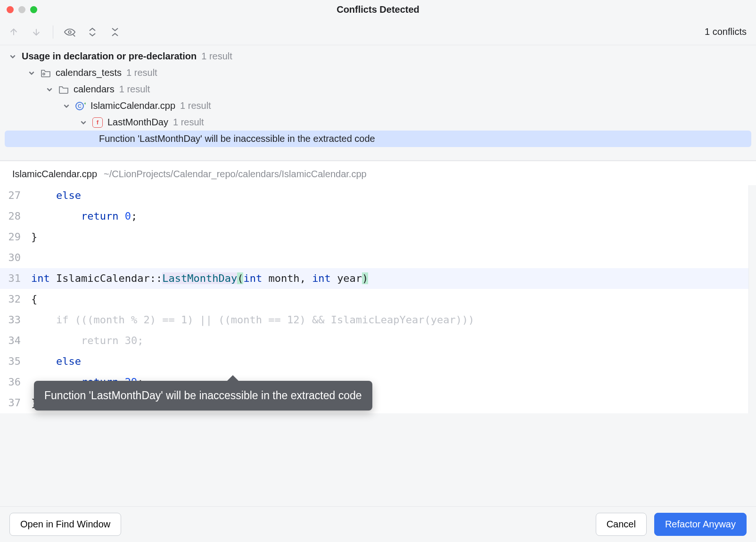  I want to click on line-number: 36, so click(13, 382).